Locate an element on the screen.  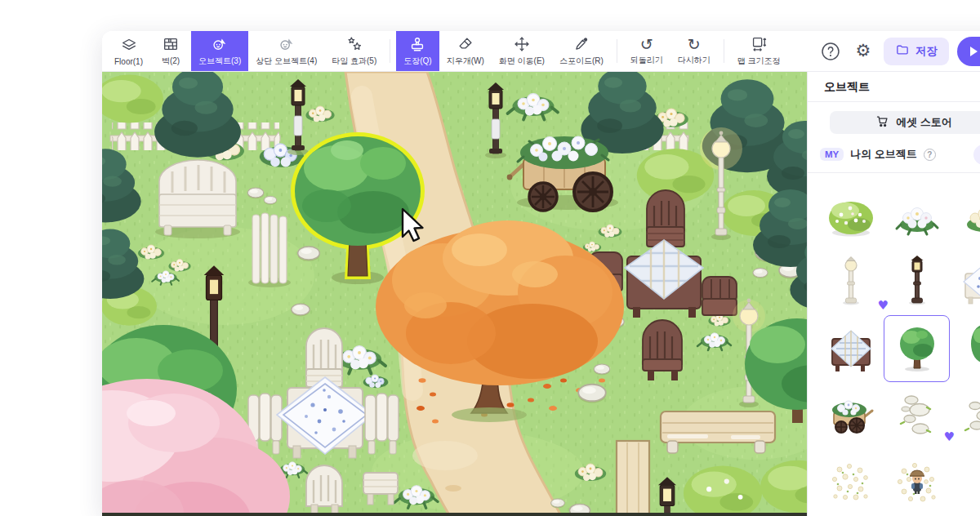
object-item-white-lamp: ♥ is located at coordinates (851, 282).